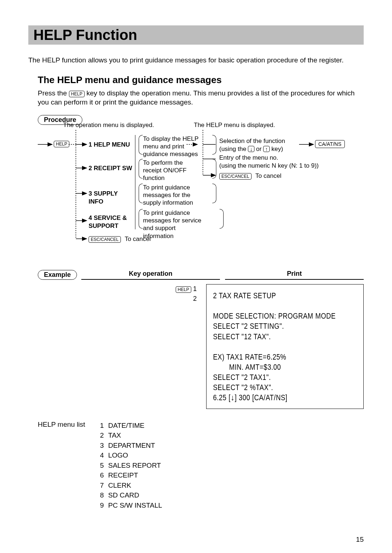 Image resolution: width=392 pixels, height=553 pixels. What do you see at coordinates (285, 316) in the screenshot?
I see `receipt-line: MODE SELECTION: PROGRAM MODE` at bounding box center [285, 316].